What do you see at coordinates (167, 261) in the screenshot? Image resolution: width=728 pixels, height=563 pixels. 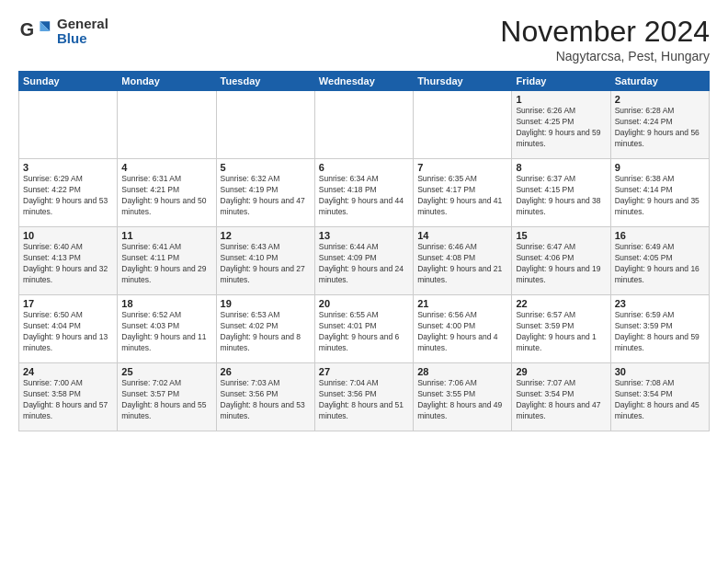 I see `table-row: 11Sunrise: 6:41 AM Sunset: 4:11 PM Dayli…` at bounding box center [167, 261].